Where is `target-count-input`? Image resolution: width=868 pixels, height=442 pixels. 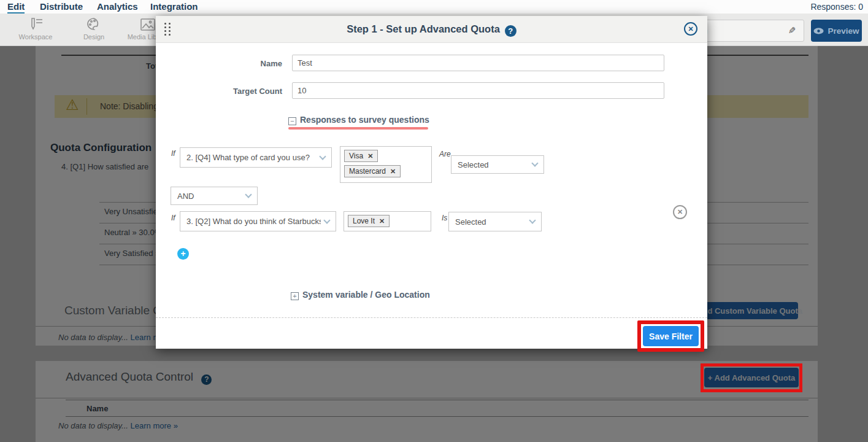 target-count-input is located at coordinates (478, 91).